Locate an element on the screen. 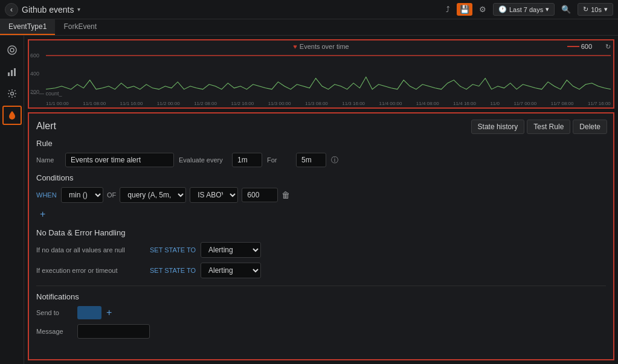 The height and width of the screenshot is (364, 618). graph-legend-value: 600 is located at coordinates (587, 46).